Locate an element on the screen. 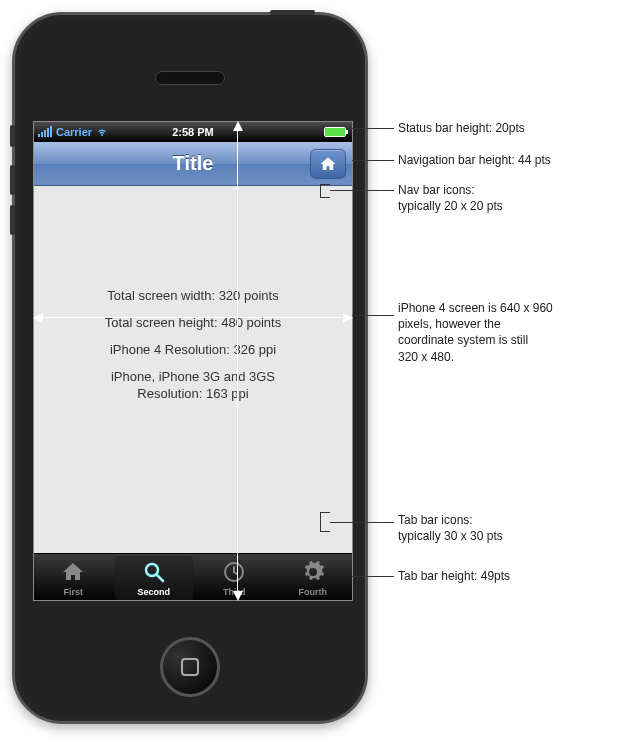  tab-label: Second is located at coordinates (154, 592).